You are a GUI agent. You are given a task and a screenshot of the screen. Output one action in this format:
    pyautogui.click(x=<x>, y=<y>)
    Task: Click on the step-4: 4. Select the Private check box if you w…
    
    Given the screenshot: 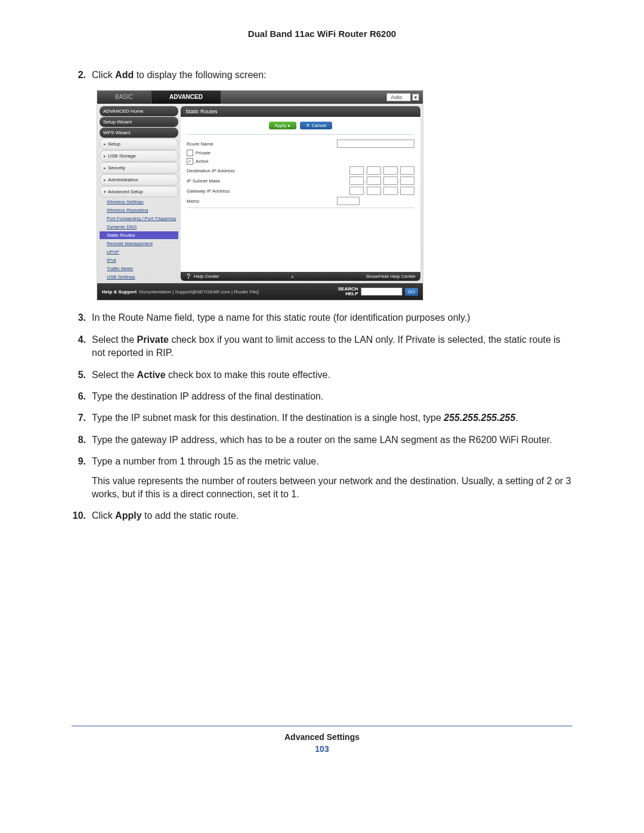 What is the action you would take?
    pyautogui.click(x=322, y=347)
    